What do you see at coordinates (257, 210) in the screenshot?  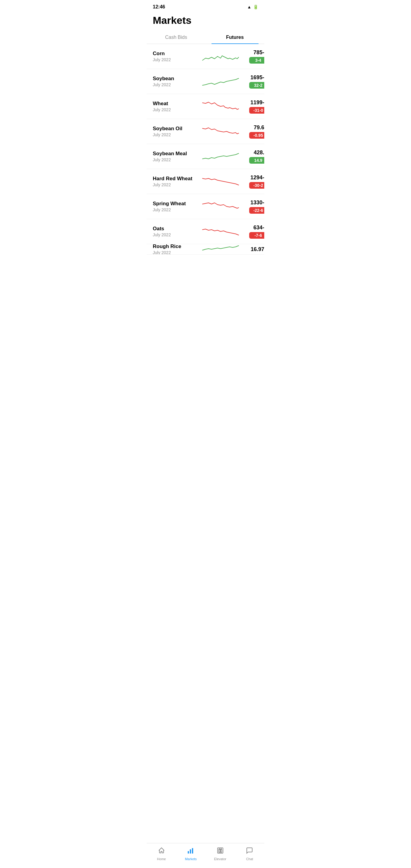 I see `market-change: -22-6` at bounding box center [257, 210].